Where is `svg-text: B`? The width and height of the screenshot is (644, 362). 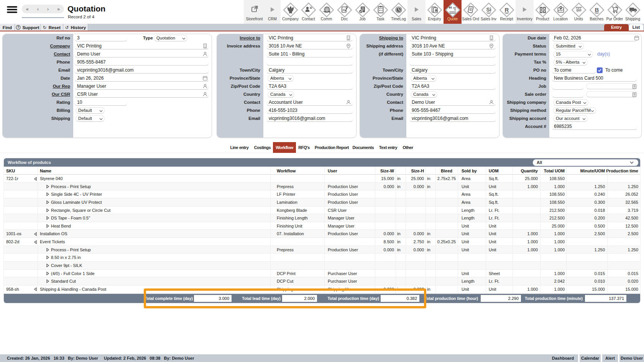
svg-text: B is located at coordinates (596, 9).